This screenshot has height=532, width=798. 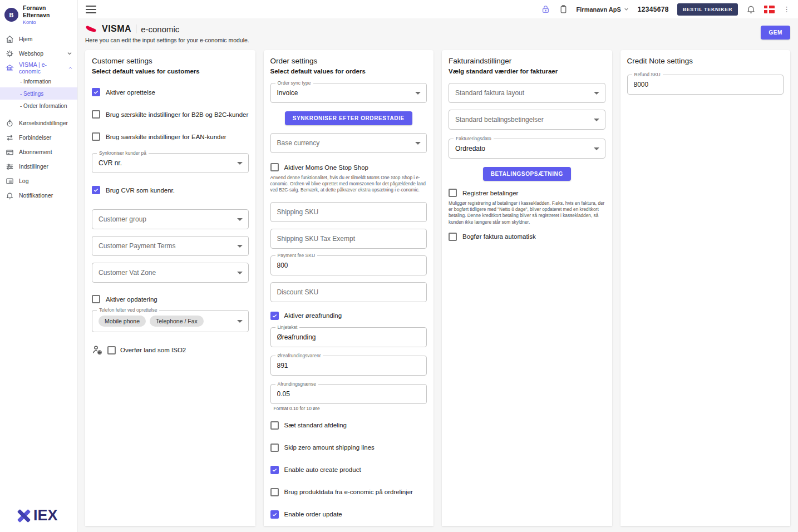 I want to click on field-label: Øreafrundingsvarenr, so click(x=299, y=356).